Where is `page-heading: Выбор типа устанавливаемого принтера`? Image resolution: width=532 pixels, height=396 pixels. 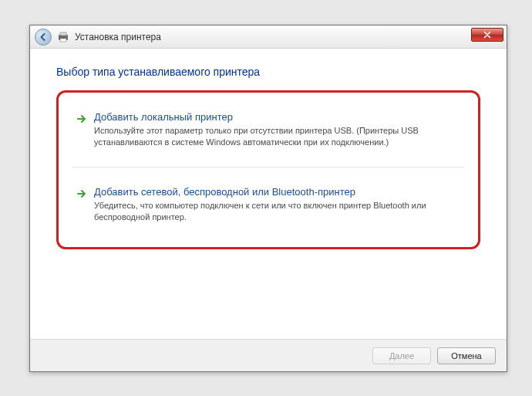 page-heading: Выбор типа устанавливаемого принтера is located at coordinates (268, 72).